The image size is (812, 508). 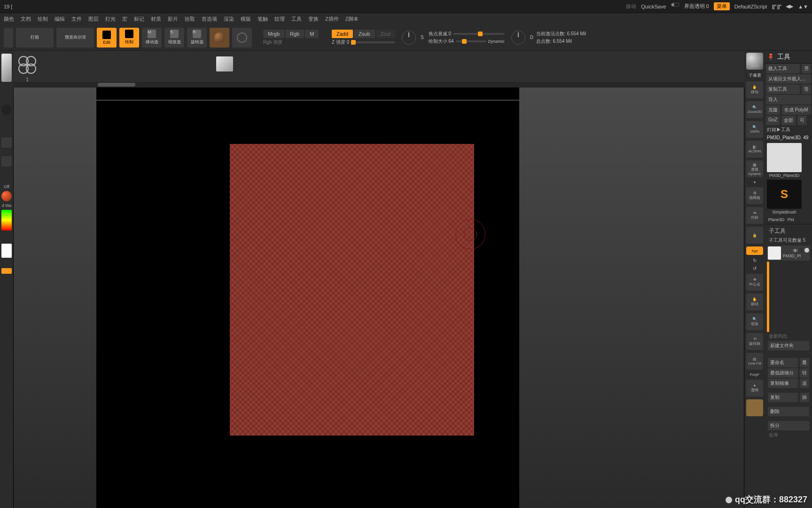 What do you see at coordinates (755, 374) in the screenshot?
I see `polyf-label: PolyF` at bounding box center [755, 374].